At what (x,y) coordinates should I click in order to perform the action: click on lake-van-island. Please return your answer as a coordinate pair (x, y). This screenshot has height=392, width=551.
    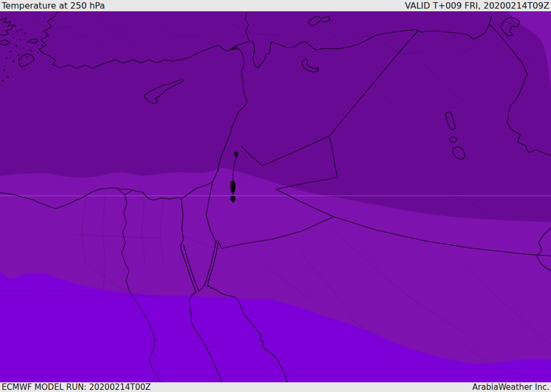
    Looking at the image, I should click on (510, 24).